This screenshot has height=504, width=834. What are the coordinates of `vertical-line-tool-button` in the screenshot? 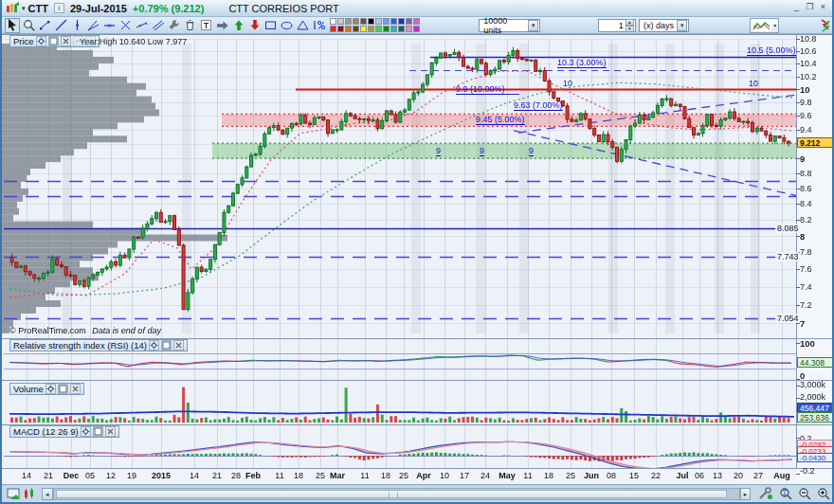 It's located at (77, 26).